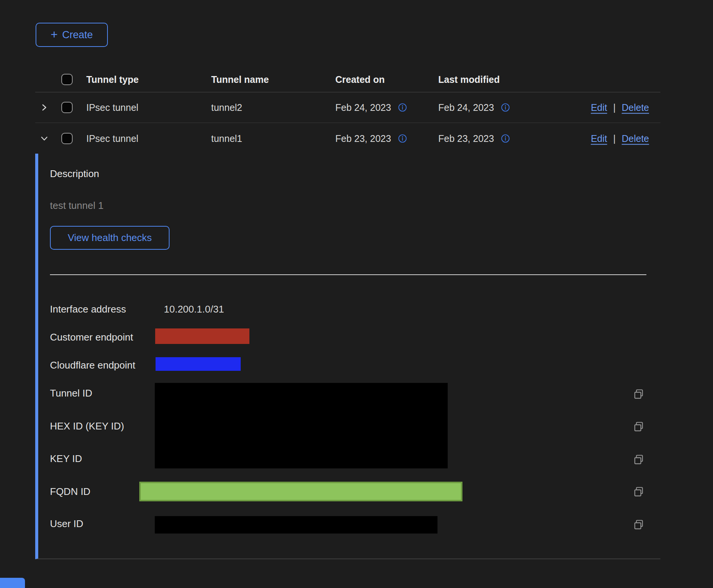  Describe the element at coordinates (77, 35) in the screenshot. I see `create-button-label: Create` at that location.